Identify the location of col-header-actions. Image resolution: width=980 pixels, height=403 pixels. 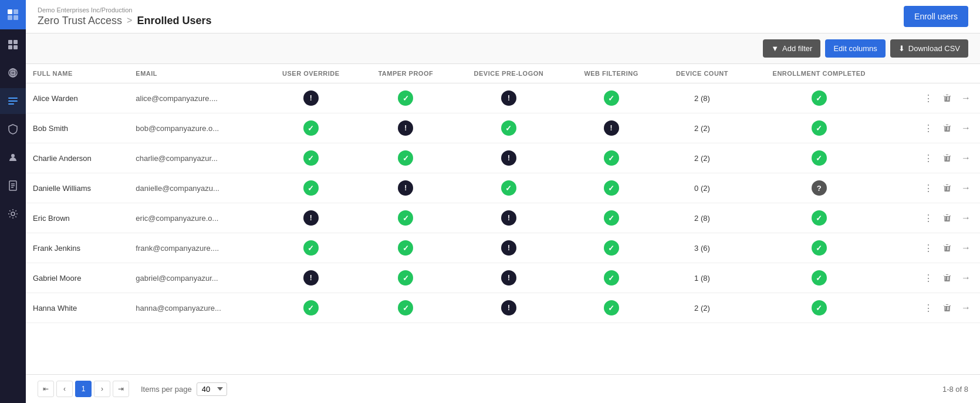
(935, 74).